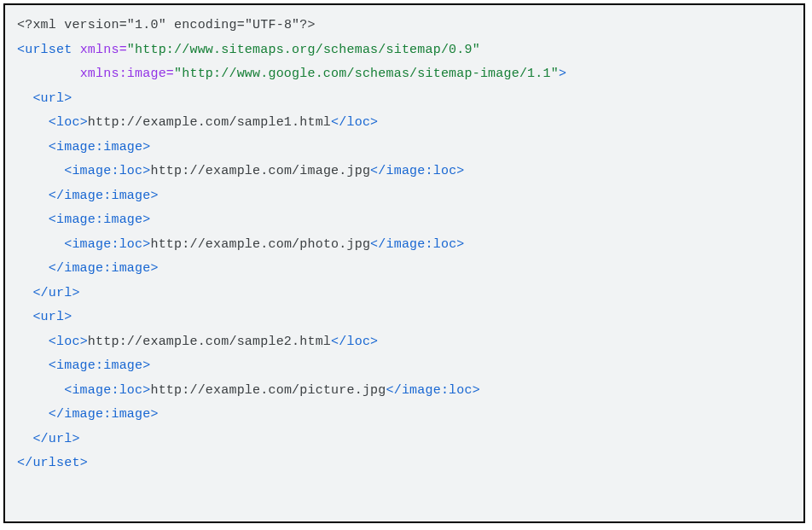 This screenshot has width=812, height=530. I want to click on attr-xmlns: xmlns, so click(100, 50).